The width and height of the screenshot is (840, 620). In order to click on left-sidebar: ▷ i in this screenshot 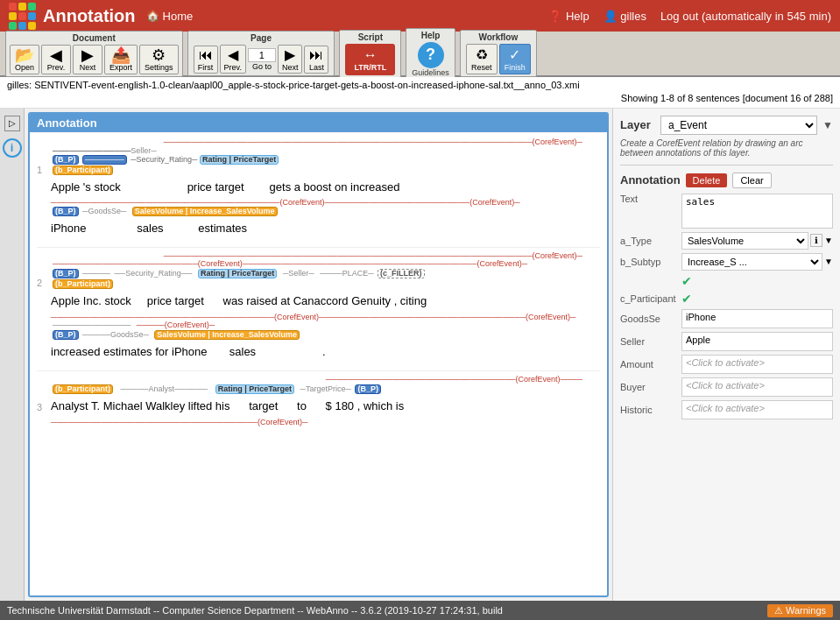, I will do `click(12, 355)`.